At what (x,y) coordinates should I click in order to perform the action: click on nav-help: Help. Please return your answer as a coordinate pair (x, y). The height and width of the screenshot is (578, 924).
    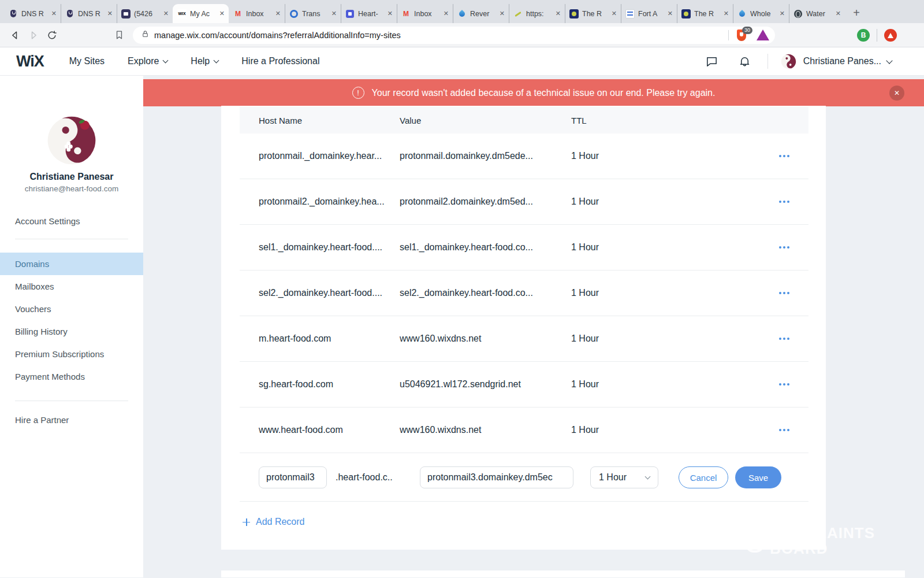
    Looking at the image, I should click on (204, 61).